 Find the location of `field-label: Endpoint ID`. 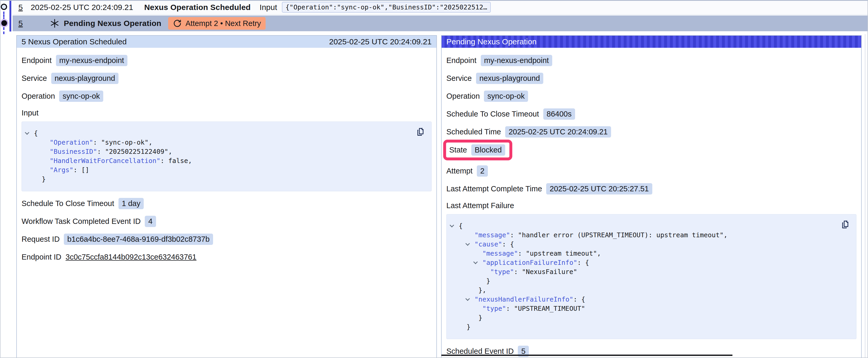

field-label: Endpoint ID is located at coordinates (41, 257).